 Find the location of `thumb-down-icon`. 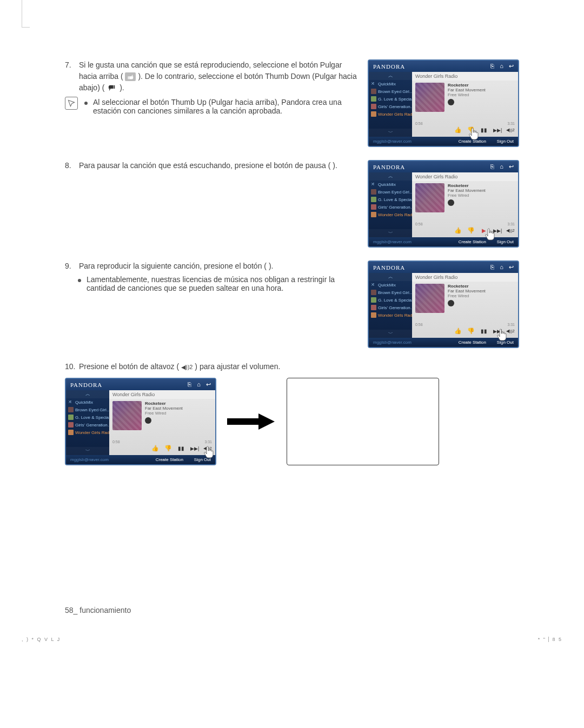

thumb-down-icon is located at coordinates (112, 88).